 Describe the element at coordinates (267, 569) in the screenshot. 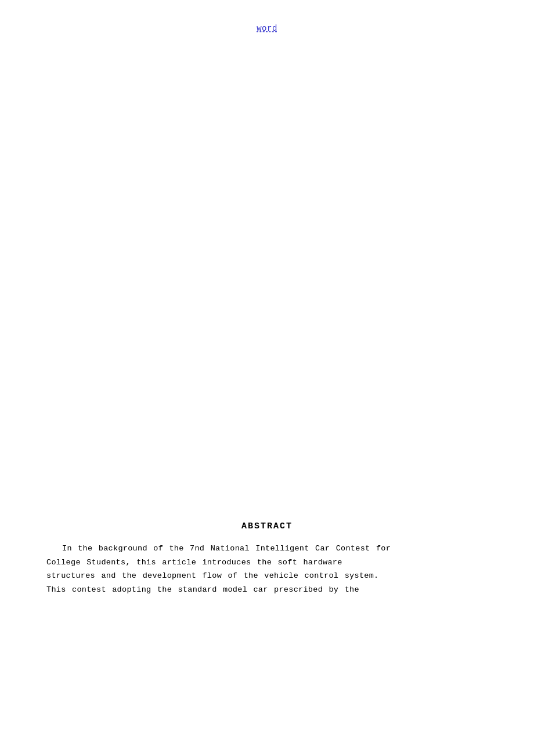

I see `abstract-body: In the background of the 7nd National In…` at that location.